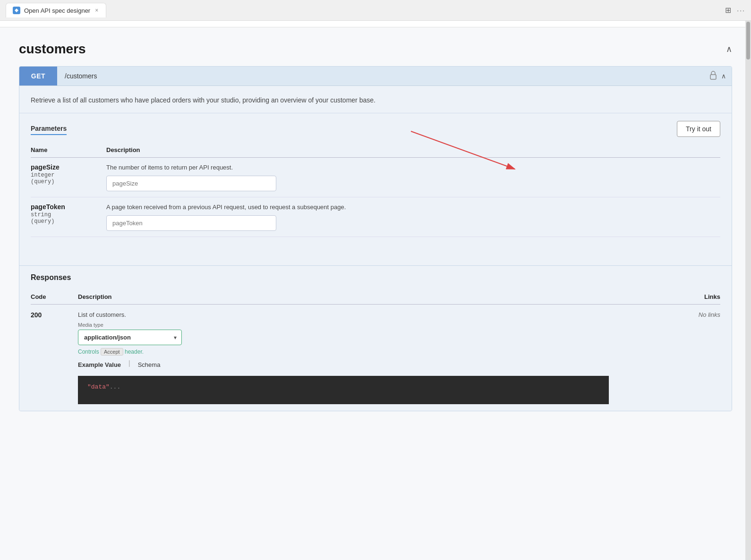  Describe the element at coordinates (709, 314) in the screenshot. I see `no-links-text: No links` at that location.